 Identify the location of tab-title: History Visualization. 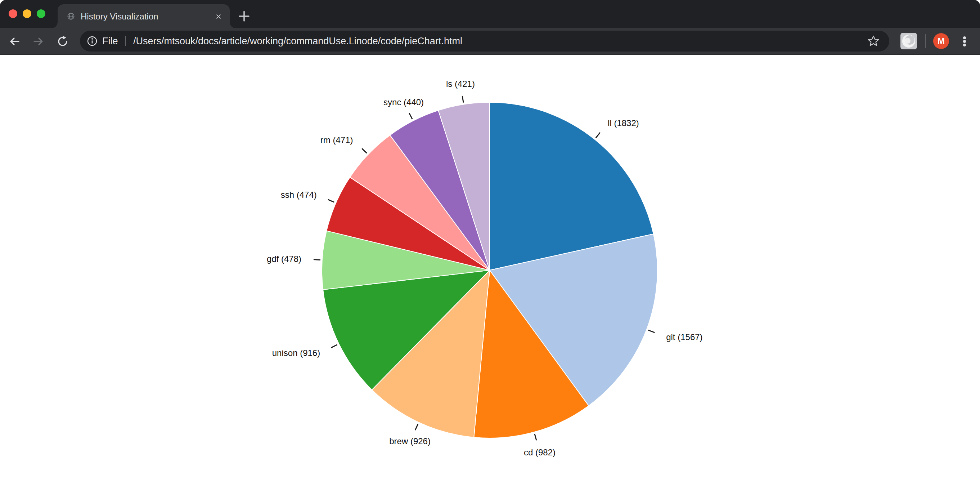
(140, 17).